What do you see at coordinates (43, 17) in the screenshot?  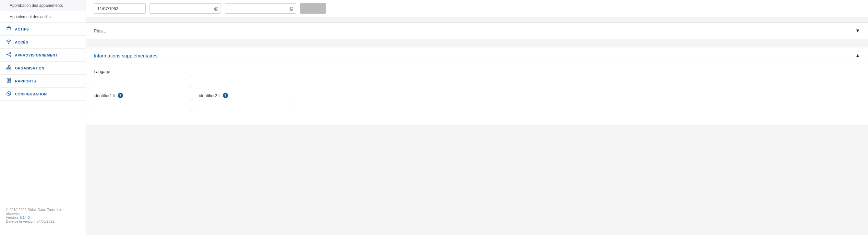 I see `sidebar-item-appariement: Appariement des audits` at bounding box center [43, 17].